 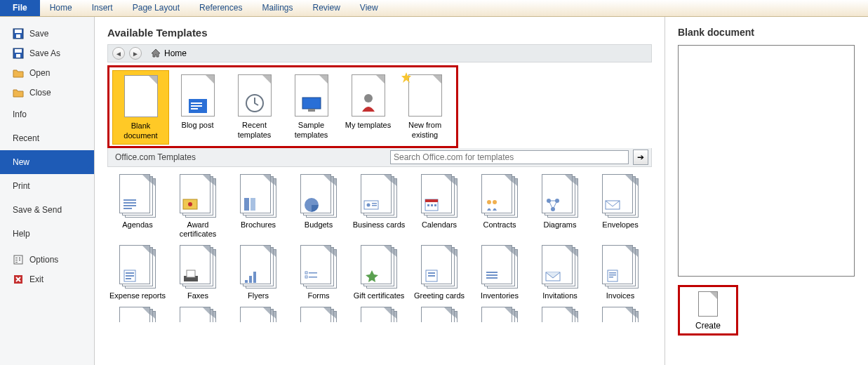 What do you see at coordinates (47, 162) in the screenshot?
I see `sidebar-new: New` at bounding box center [47, 162].